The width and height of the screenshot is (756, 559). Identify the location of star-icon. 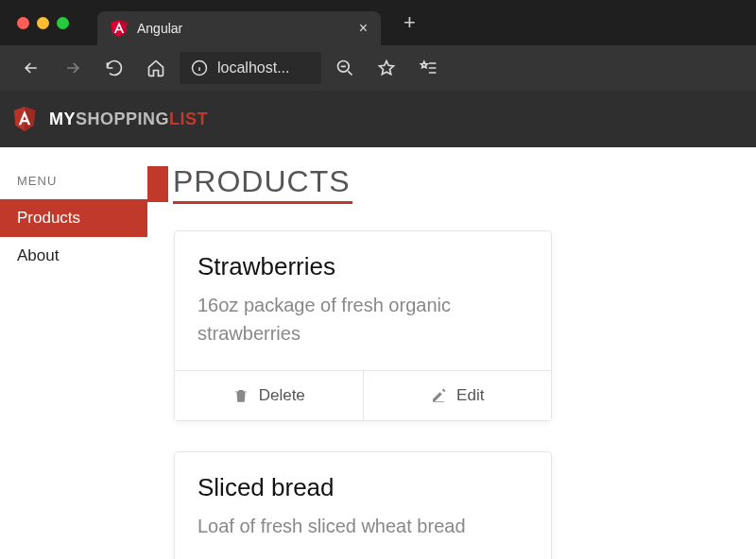
(387, 68).